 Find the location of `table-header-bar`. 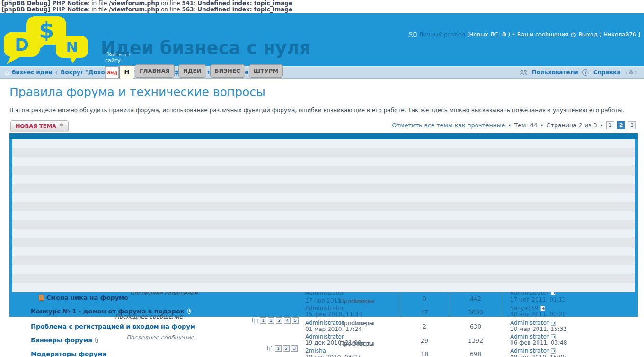

table-header-bar is located at coordinates (324, 136).